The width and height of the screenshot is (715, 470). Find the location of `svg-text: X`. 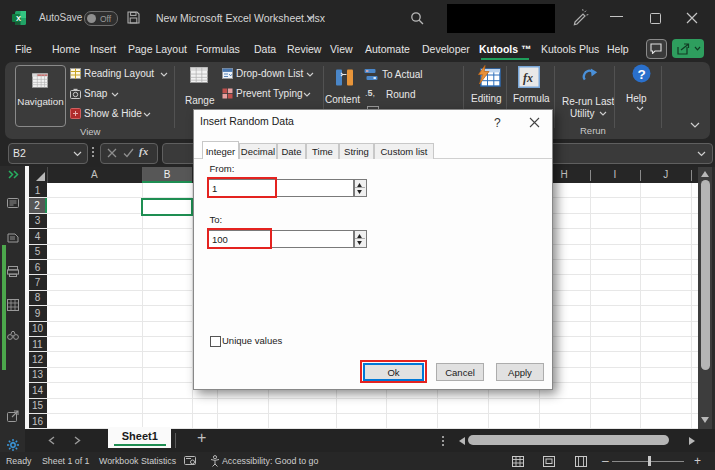

svg-text: X is located at coordinates (18, 18).